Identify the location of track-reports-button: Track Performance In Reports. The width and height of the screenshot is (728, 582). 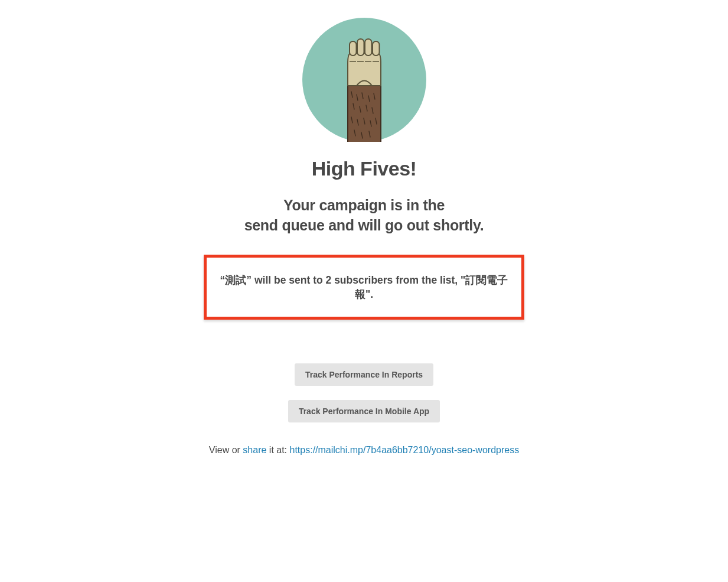
(364, 375).